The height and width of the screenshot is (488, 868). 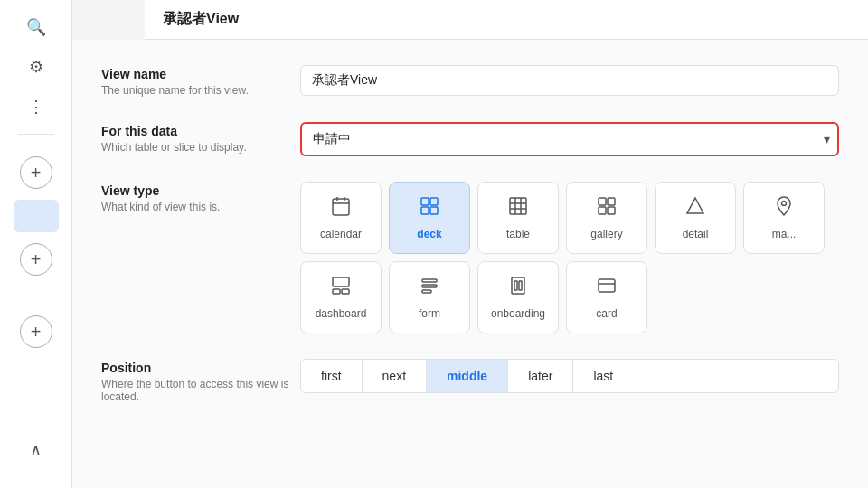 What do you see at coordinates (201, 191) in the screenshot?
I see `view-type-label: View type` at bounding box center [201, 191].